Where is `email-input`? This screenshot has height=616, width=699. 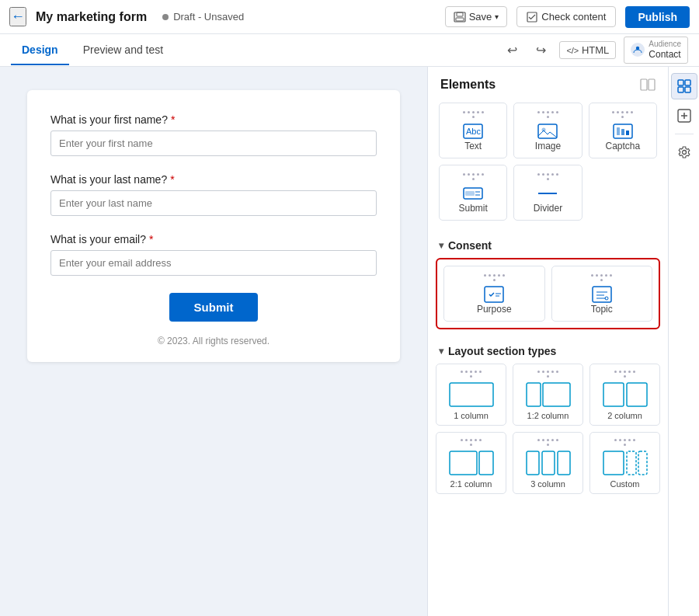
email-input is located at coordinates (214, 263).